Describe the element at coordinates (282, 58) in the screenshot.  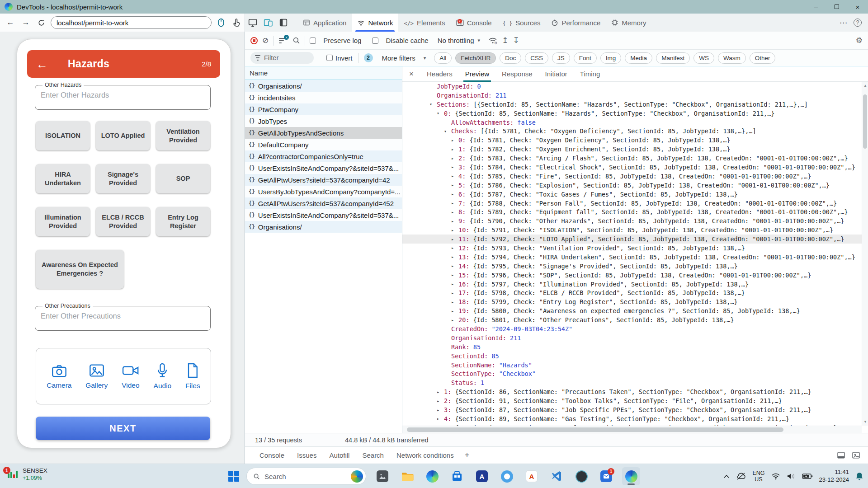
I see `filter-input: Filter` at that location.